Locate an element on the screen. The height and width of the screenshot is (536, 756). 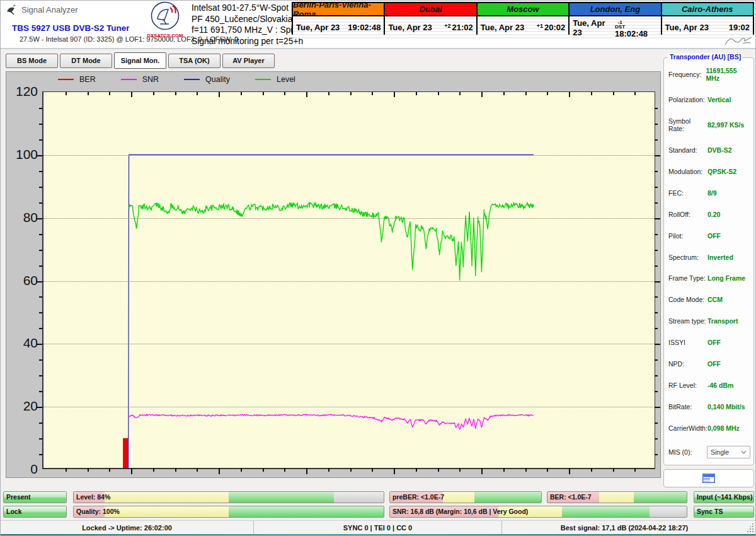
tab-av-player: AV Player is located at coordinates (248, 61).